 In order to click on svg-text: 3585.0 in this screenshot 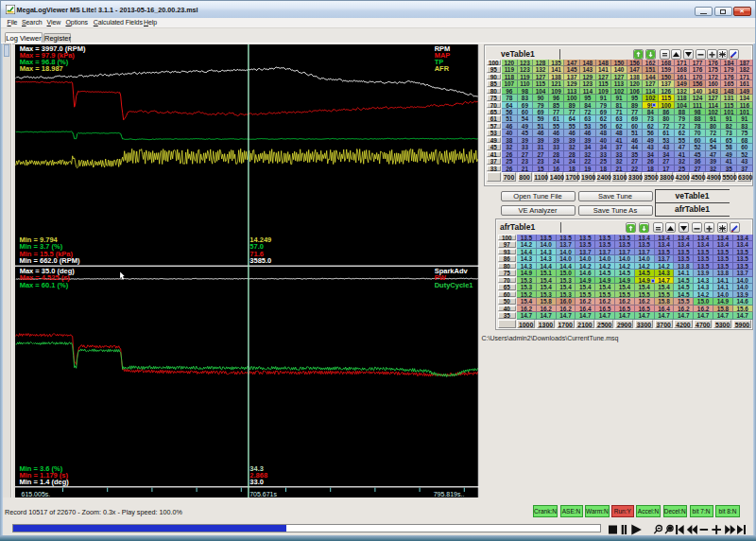, I will do `click(261, 261)`.